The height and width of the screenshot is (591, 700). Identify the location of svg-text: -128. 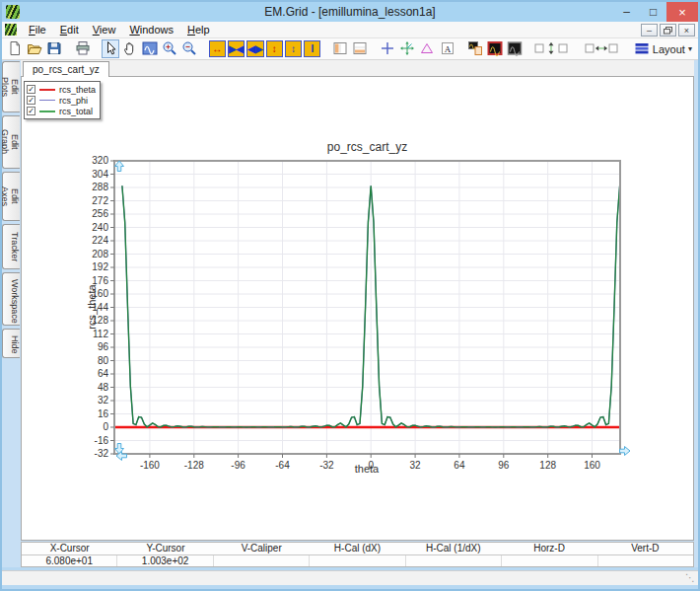
(194, 466).